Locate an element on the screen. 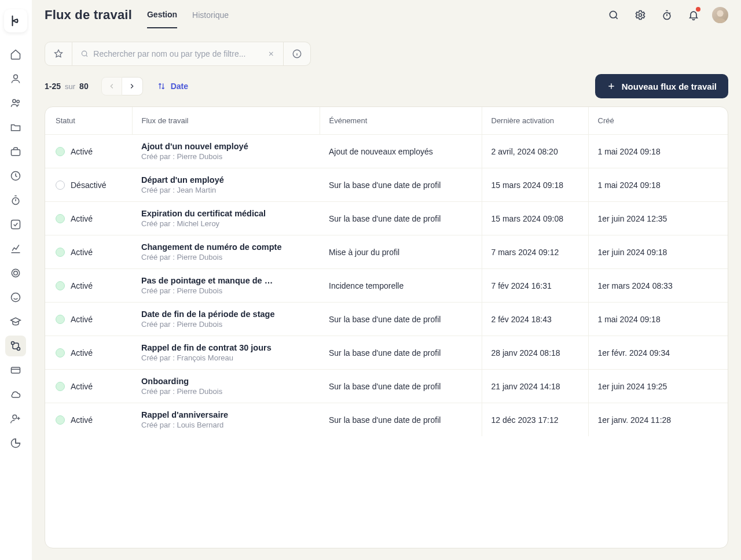 This screenshot has width=741, height=560. avatar is located at coordinates (720, 15).